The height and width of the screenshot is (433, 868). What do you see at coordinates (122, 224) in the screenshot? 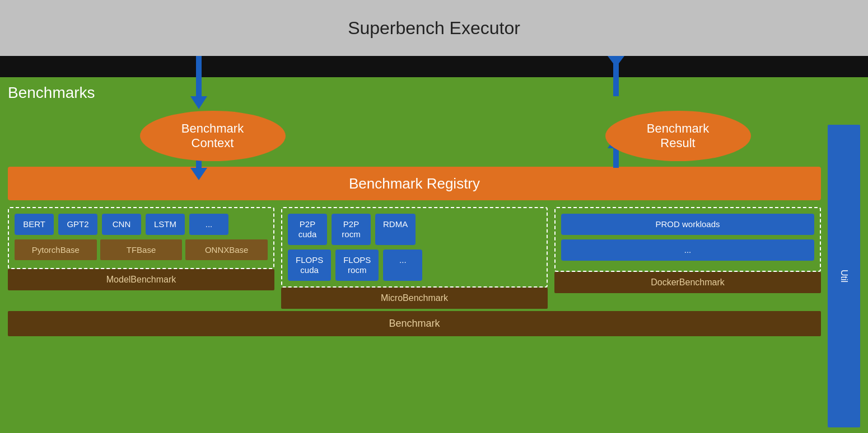
I see `cnn-box: CNN` at bounding box center [122, 224].